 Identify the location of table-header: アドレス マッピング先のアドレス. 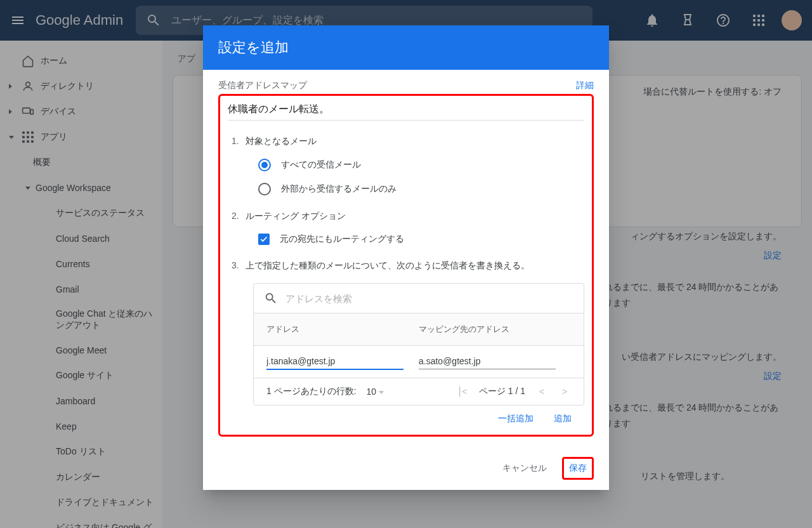
(419, 329).